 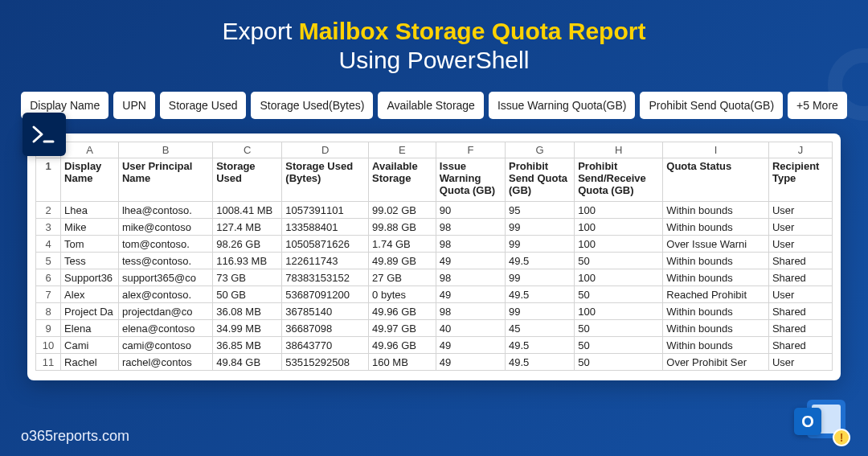 What do you see at coordinates (166, 362) in the screenshot?
I see `cell: rachel@contos` at bounding box center [166, 362].